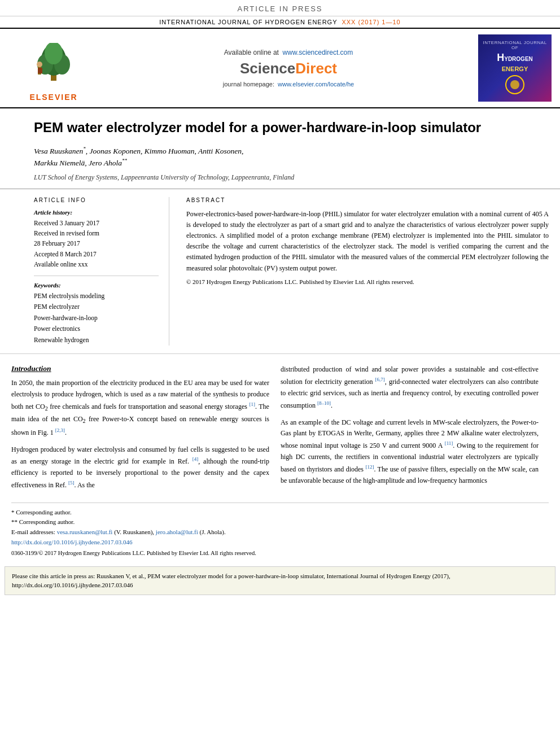 The image size is (560, 747). I want to click on article-info-col: ARTICLE INFO Article history: Received 3…, so click(102, 272).